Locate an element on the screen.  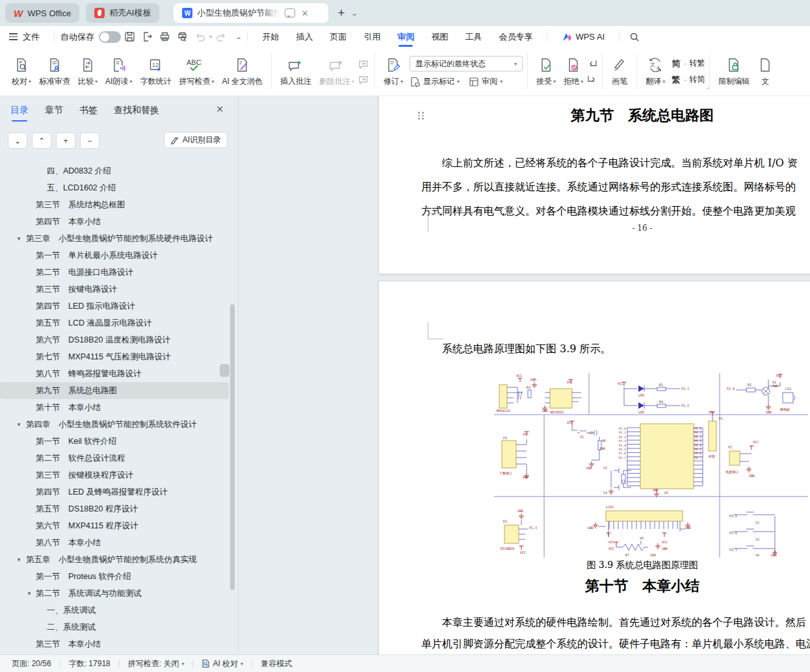
menu-insert: 插入 is located at coordinates (304, 36).